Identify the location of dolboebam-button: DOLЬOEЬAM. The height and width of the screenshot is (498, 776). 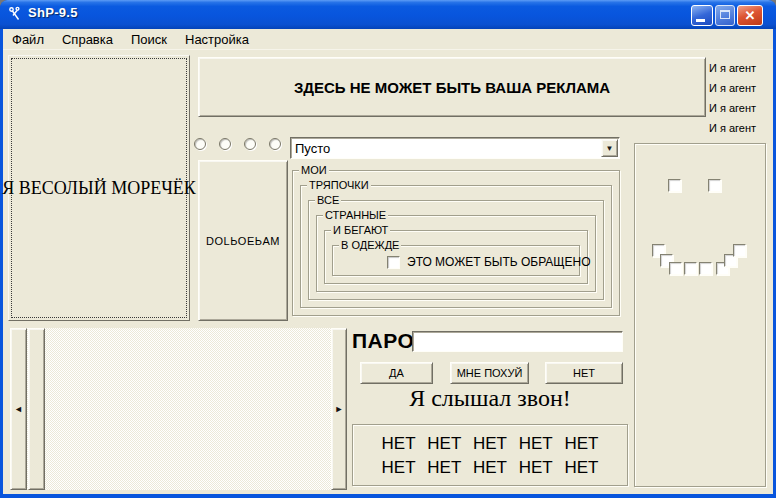
(243, 240).